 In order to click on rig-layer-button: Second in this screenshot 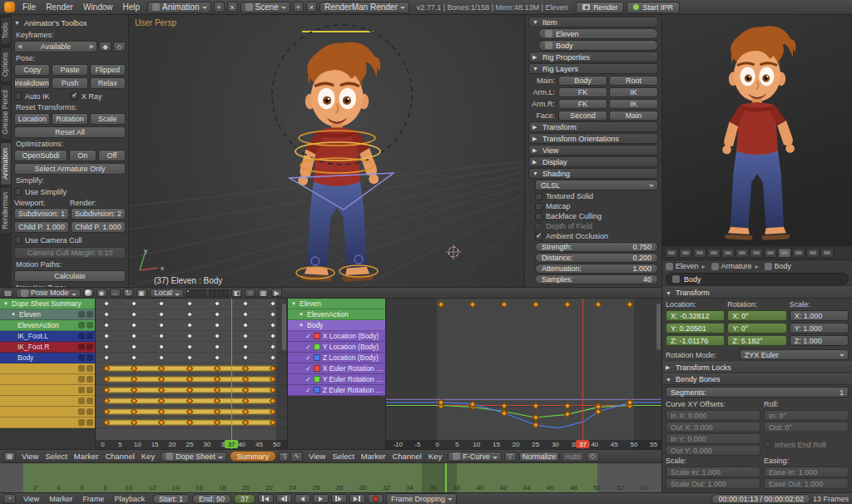, I will do `click(582, 116)`.